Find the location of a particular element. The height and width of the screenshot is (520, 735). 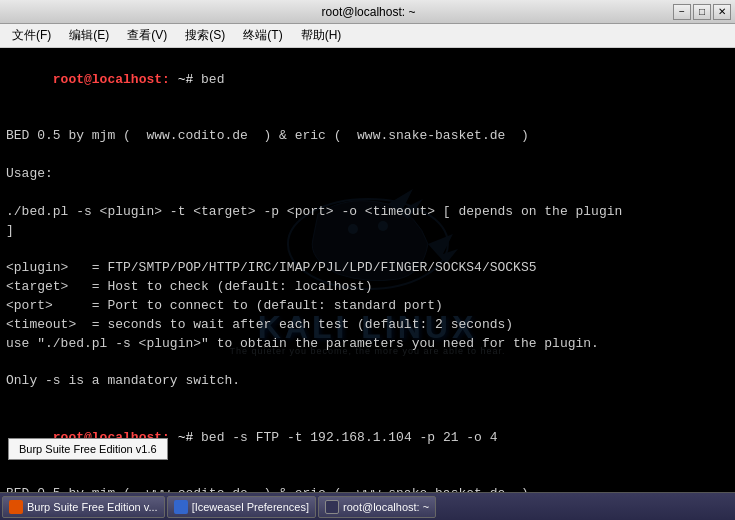

menu-view: 查看(V) is located at coordinates (147, 36).